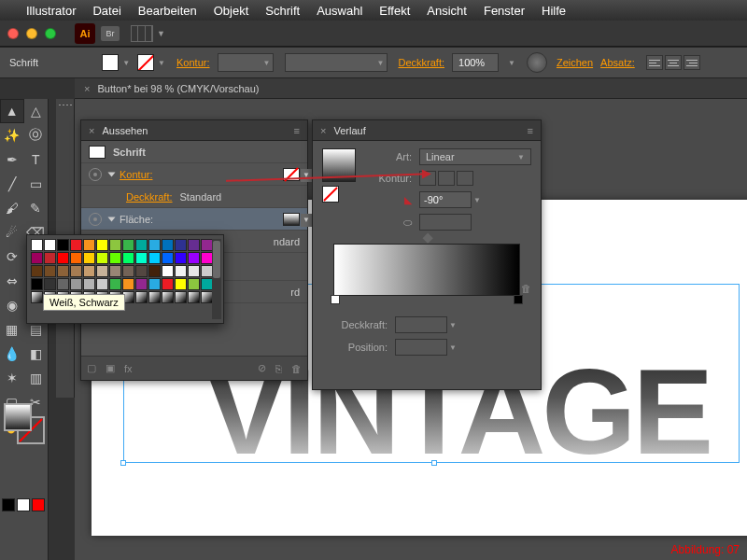  I want to click on menu-bearbeiten: Bearbeiten, so click(168, 11).